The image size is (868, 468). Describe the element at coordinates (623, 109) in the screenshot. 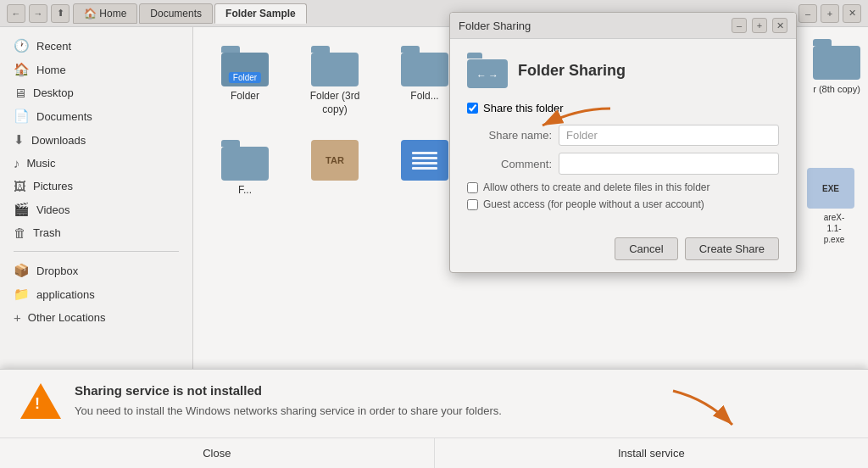

I see `share-this-folder-row: Share this folder` at that location.